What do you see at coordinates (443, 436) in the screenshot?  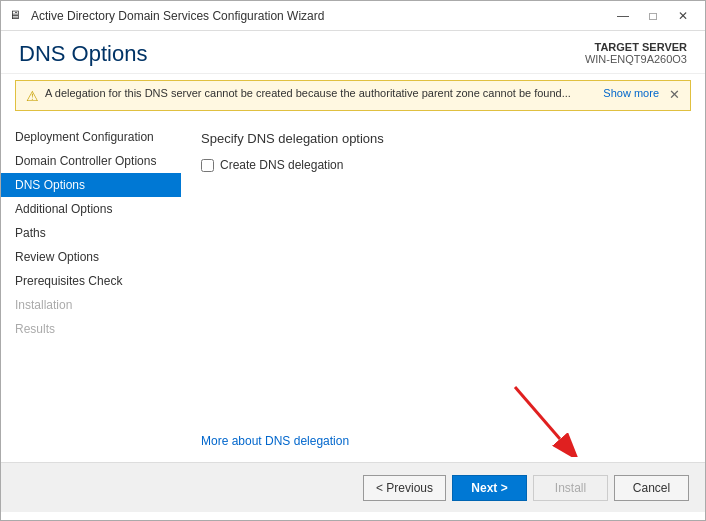 I see `content-footer: More about DNS delegation` at bounding box center [443, 436].